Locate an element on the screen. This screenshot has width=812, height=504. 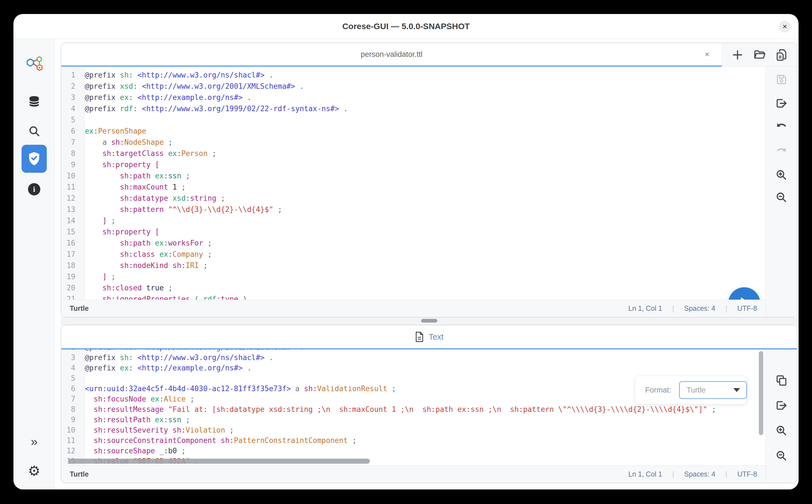
code-line: 7 a sh:NodeShape ; is located at coordinates (413, 142).